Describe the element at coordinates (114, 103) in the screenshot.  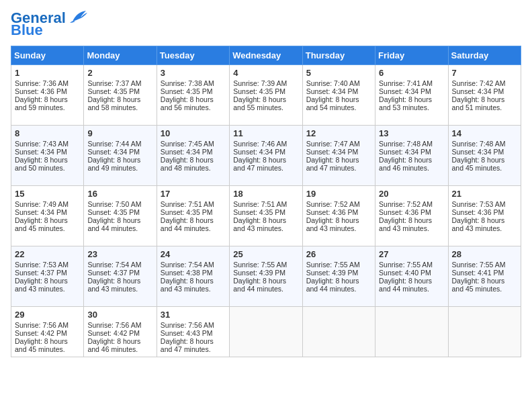
I see `daylight-hours: Daylight: 8 hours and 58 minutes.` at that location.